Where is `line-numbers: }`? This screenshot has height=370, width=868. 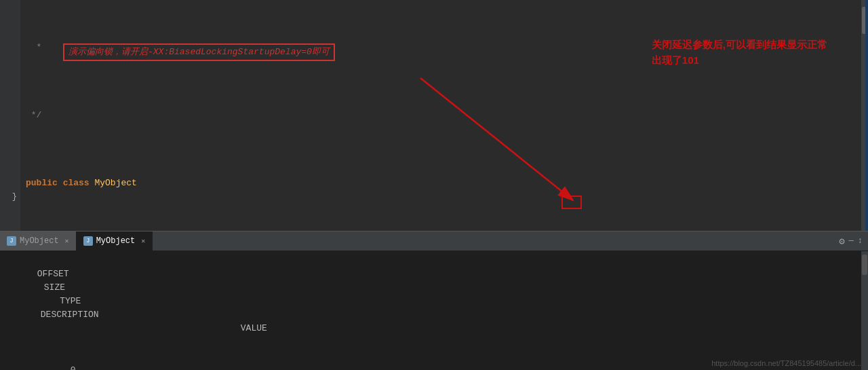 line-numbers: } is located at coordinates (10, 115).